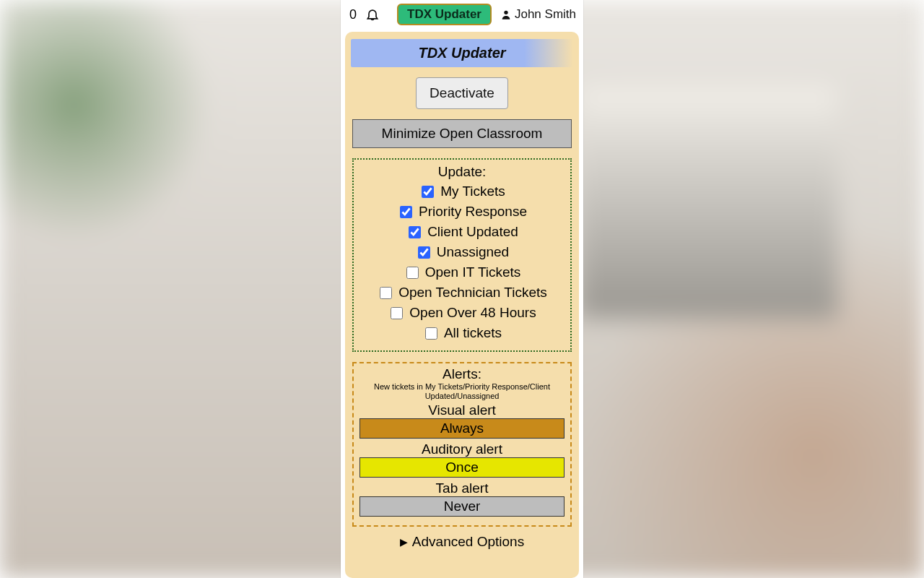 The height and width of the screenshot is (578, 924). Describe the element at coordinates (462, 134) in the screenshot. I see `minimize-open-classroom-button: Minimize Open Classroom` at that location.